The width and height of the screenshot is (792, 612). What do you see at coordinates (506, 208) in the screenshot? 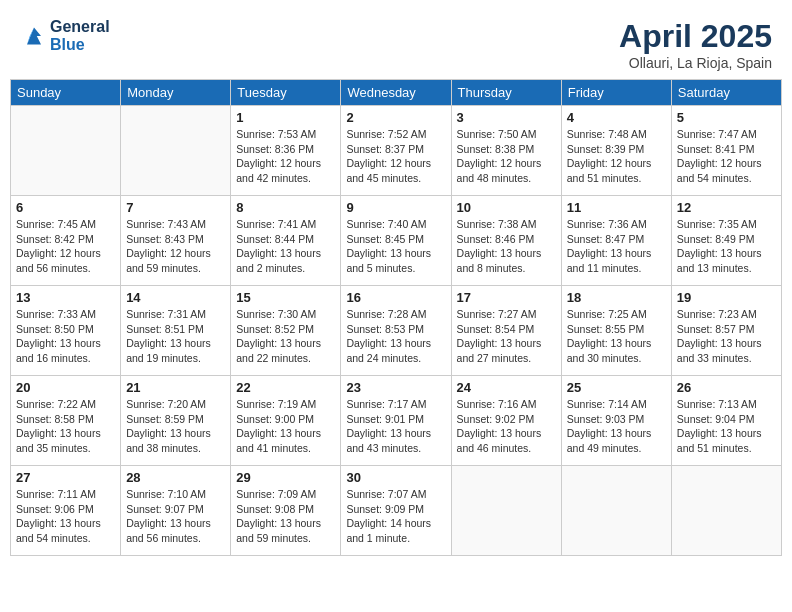
I see `day-number: 10` at bounding box center [506, 208].